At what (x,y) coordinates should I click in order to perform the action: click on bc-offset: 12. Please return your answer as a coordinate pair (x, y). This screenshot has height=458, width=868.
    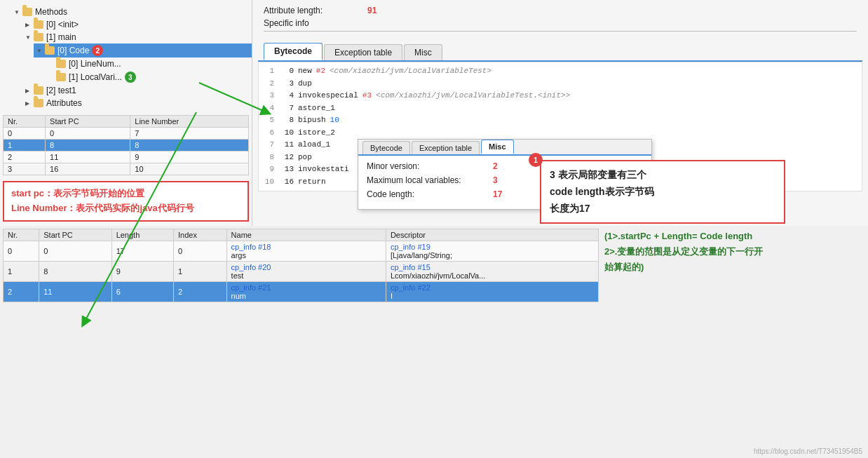
    Looking at the image, I should click on (286, 157).